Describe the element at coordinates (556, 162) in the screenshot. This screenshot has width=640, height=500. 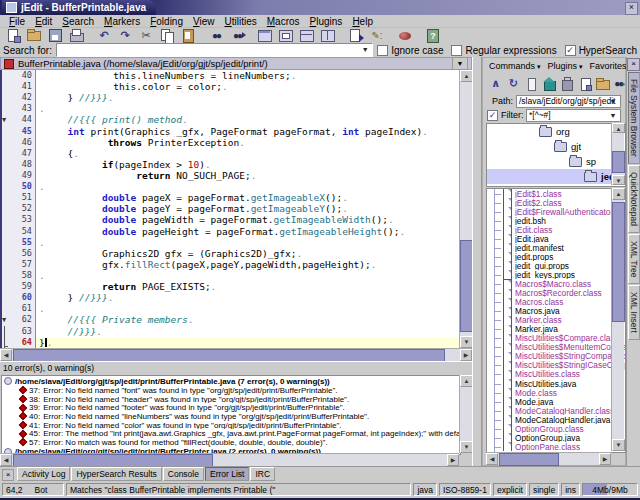
I see `tree-node-sp: sp` at that location.